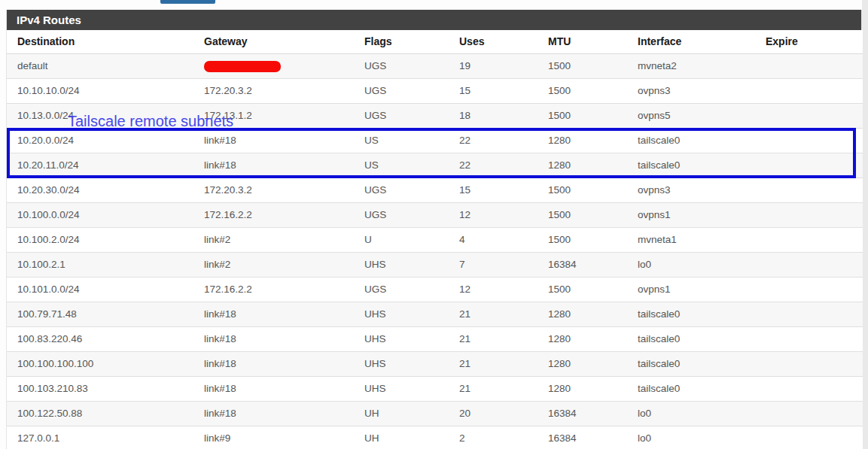  What do you see at coordinates (102, 438) in the screenshot?
I see `cell-destination: 127.0.0.1` at bounding box center [102, 438].